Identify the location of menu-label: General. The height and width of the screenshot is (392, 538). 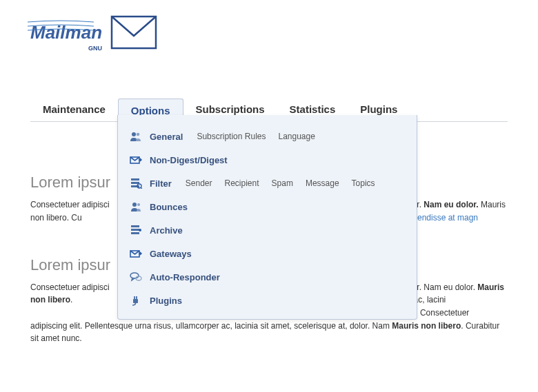
(166, 136).